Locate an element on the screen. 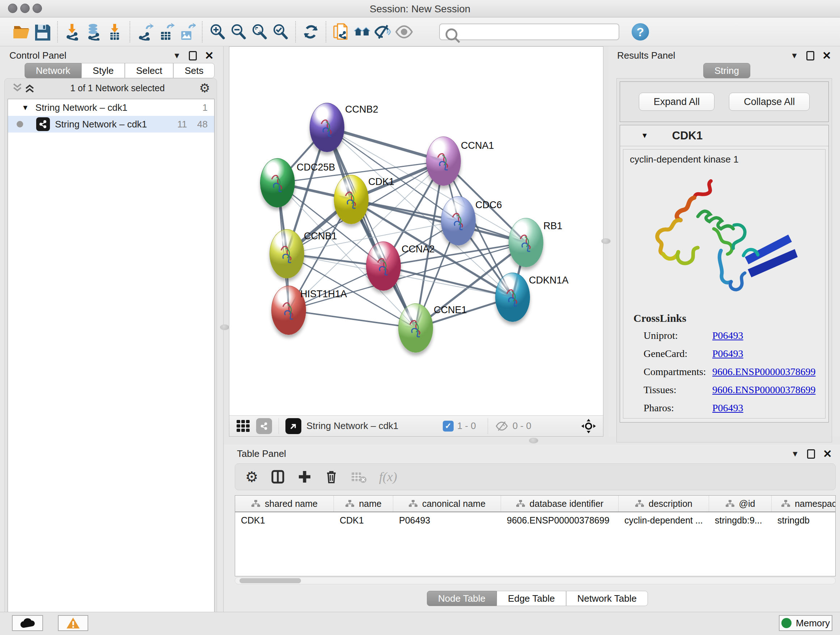 The width and height of the screenshot is (840, 635). network-node-ccna2 is located at coordinates (384, 266).